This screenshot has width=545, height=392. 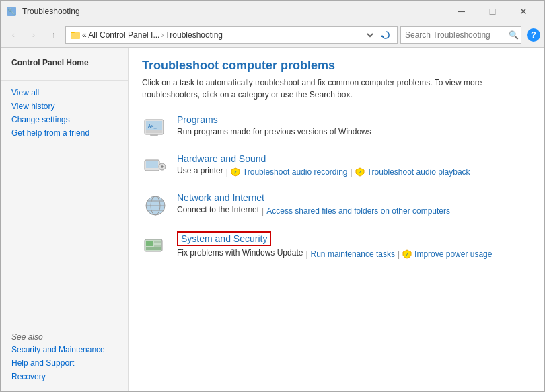 What do you see at coordinates (461, 35) in the screenshot?
I see `search-box: 🔍` at bounding box center [461, 35].